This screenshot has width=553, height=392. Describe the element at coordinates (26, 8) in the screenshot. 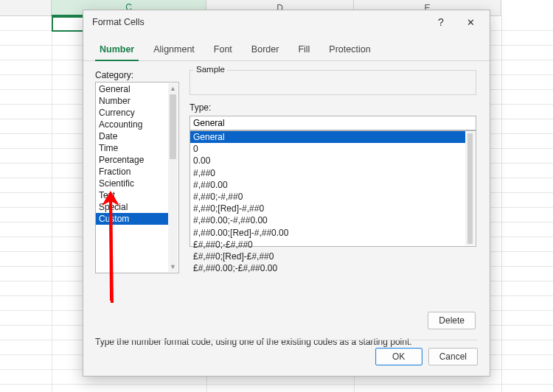

I see `column-header-edge` at that location.